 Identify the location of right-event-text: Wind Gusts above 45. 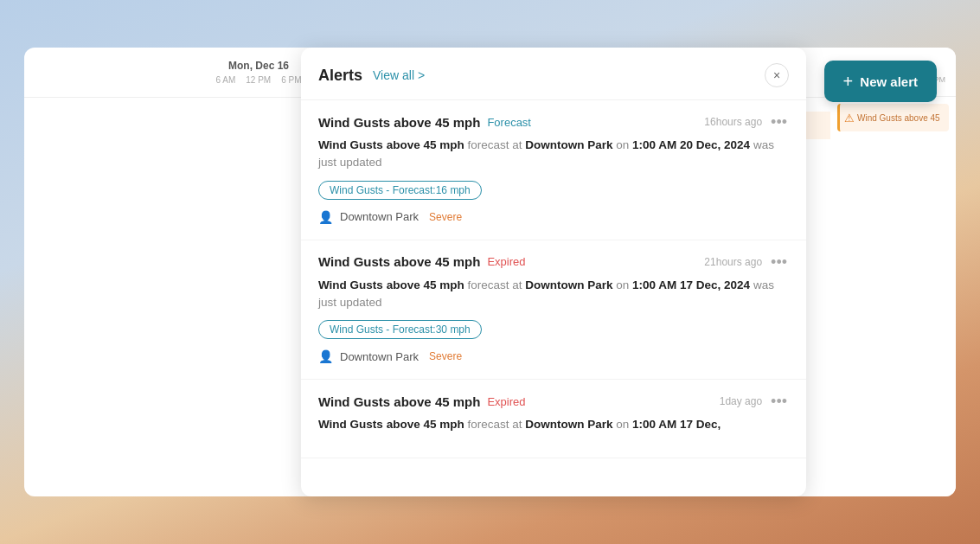
(899, 118).